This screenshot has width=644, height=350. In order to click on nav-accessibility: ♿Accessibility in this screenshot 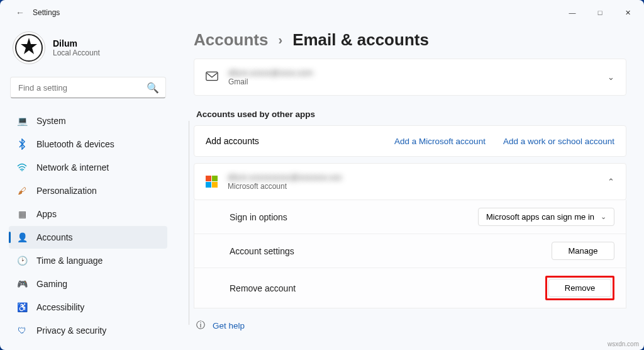, I will do `click(88, 307)`.